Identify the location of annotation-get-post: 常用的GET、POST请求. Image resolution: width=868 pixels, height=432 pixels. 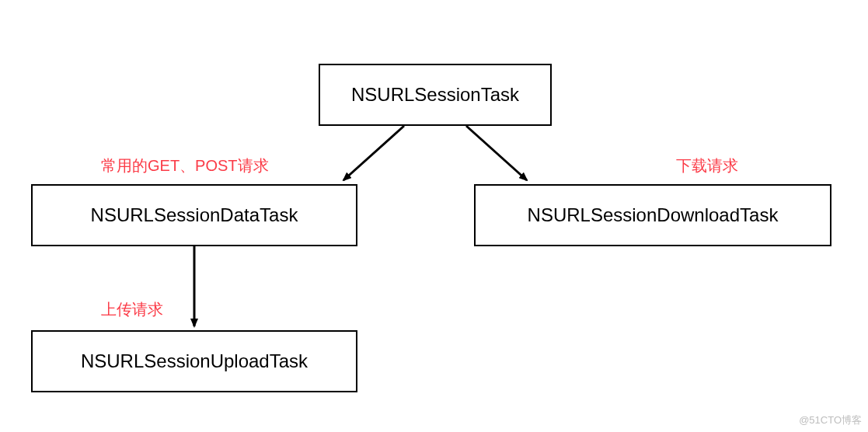
(185, 166).